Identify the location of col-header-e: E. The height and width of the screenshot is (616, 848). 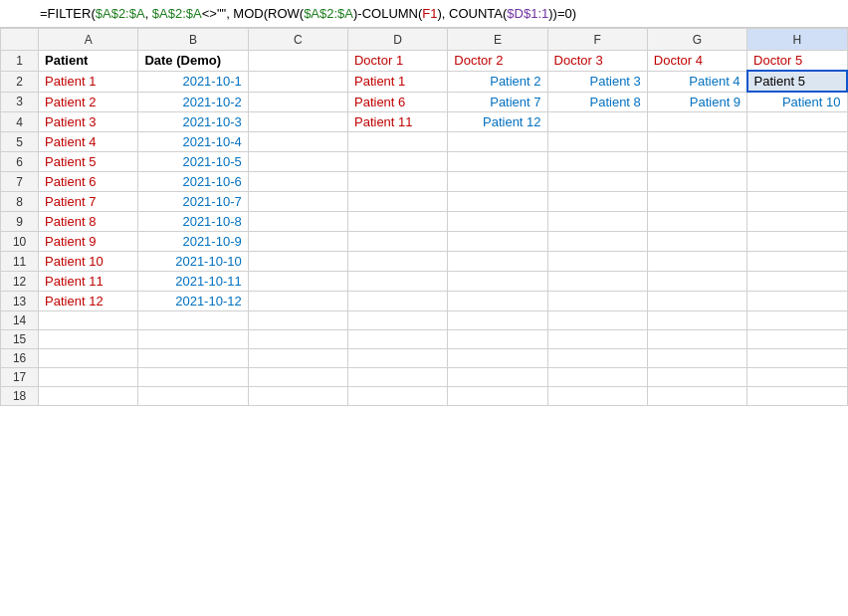
(498, 40).